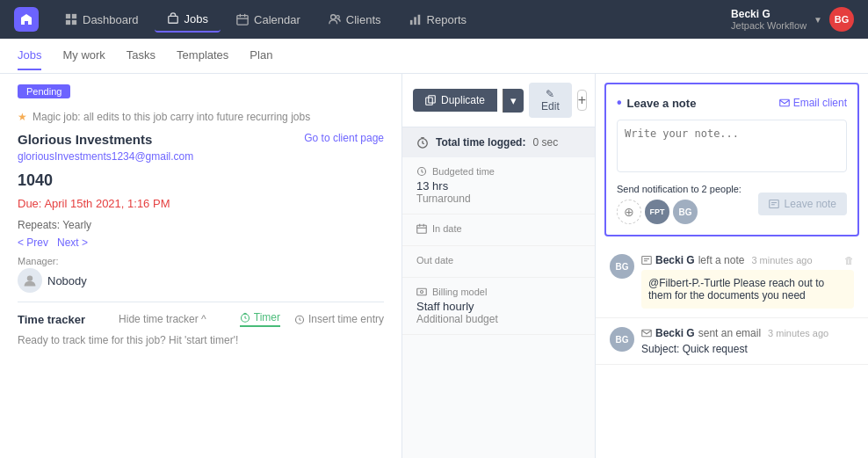 The image size is (868, 458). What do you see at coordinates (200, 204) in the screenshot?
I see `due-date: Due: April 15th 2021, 1:16 PM` at bounding box center [200, 204].